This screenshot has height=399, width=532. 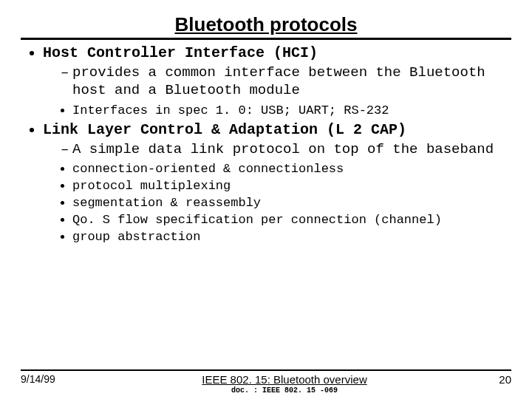 What do you see at coordinates (292, 237) in the screenshot?
I see `dot-item: group abstraction` at bounding box center [292, 237].